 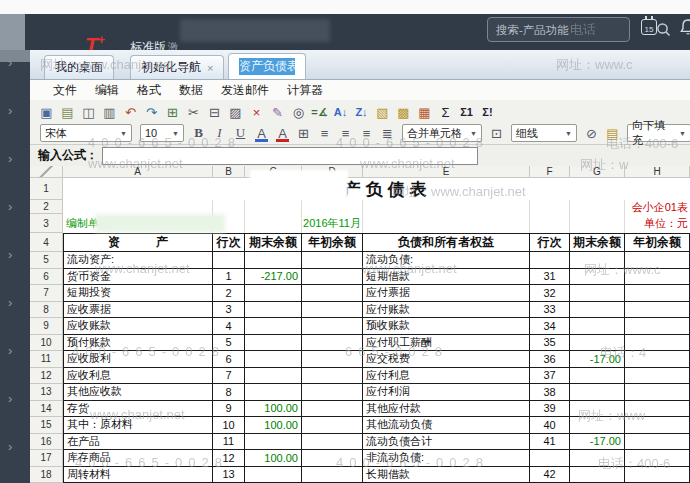 What do you see at coordinates (446, 376) in the screenshot?
I see `cell-E12: 应付利息` at bounding box center [446, 376].